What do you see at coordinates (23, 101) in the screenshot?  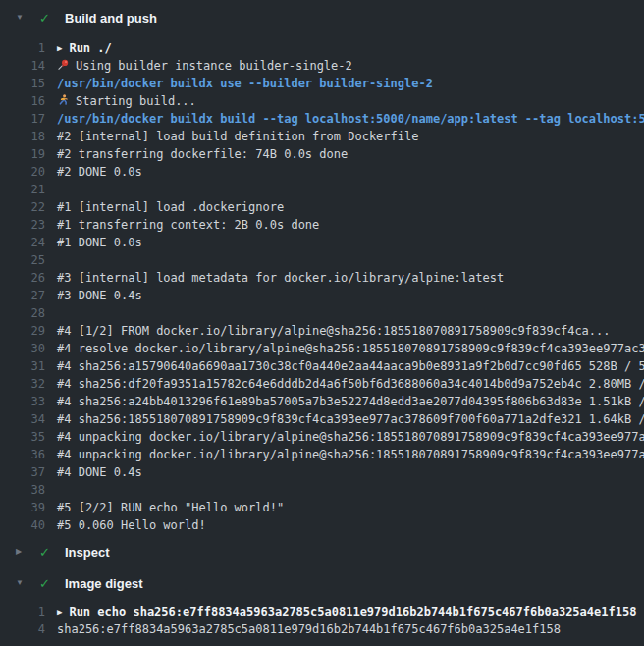 I see `line-number: 16` at bounding box center [23, 101].